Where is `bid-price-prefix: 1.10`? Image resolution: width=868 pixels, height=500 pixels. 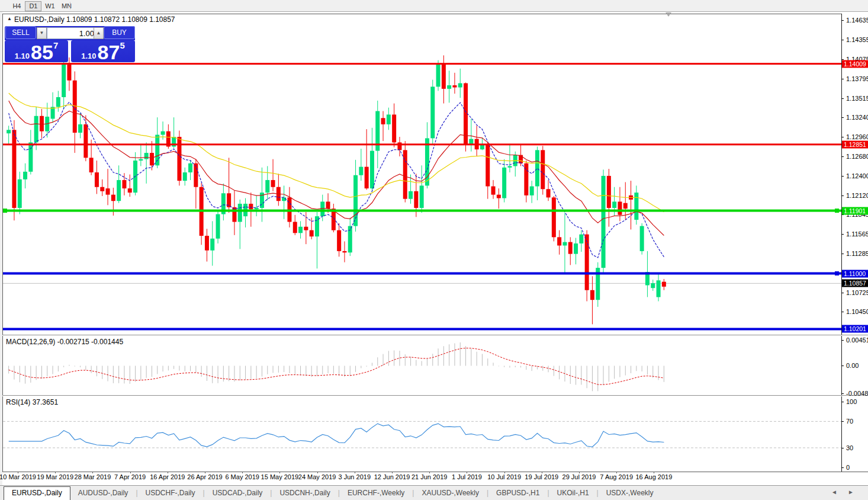 bid-price-prefix: 1.10 is located at coordinates (22, 56).